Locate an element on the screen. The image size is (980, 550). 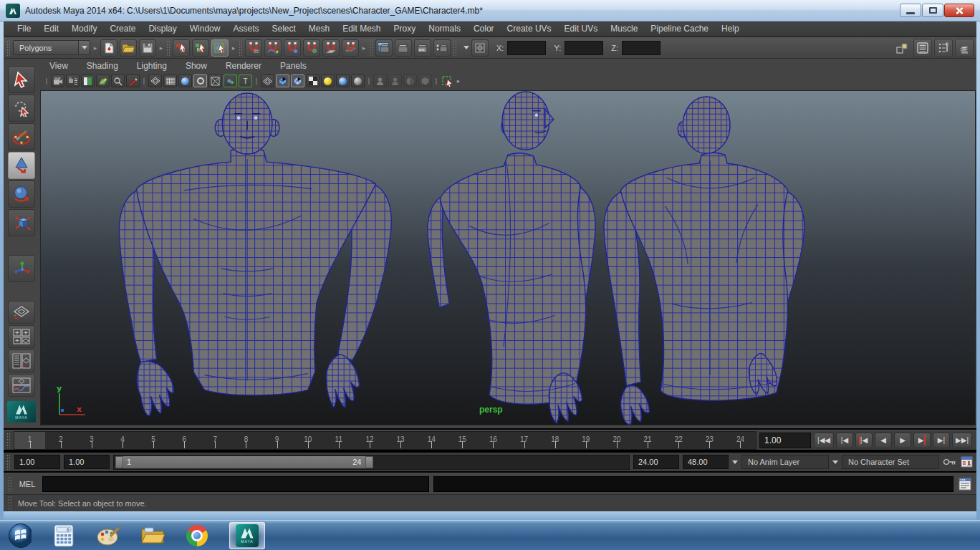
textured-icon is located at coordinates (231, 81).